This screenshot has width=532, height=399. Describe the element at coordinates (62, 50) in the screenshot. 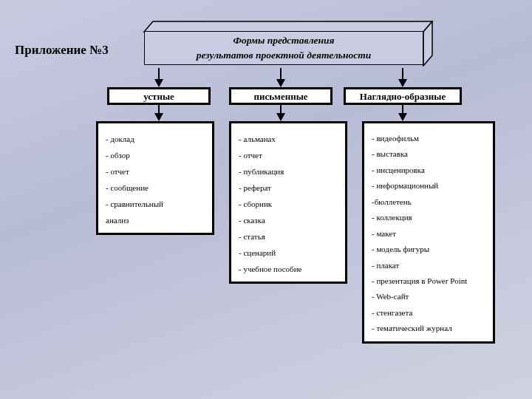

I see `page-title: Приложение №3` at that location.